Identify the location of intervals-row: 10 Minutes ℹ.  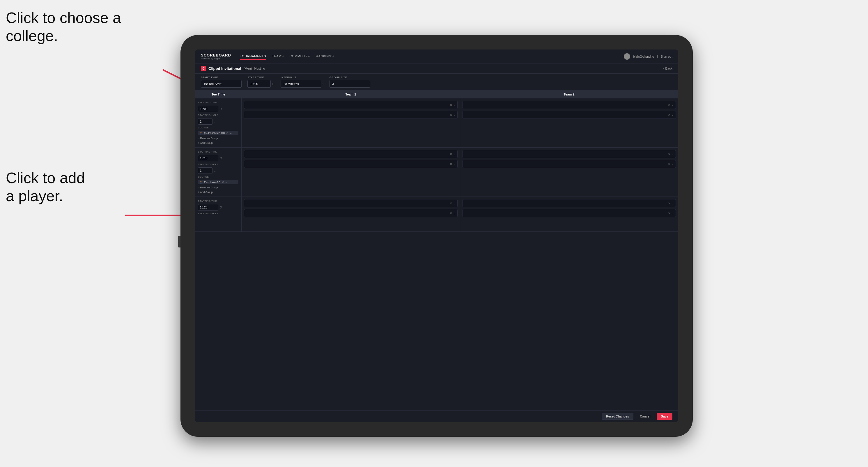
(302, 84).